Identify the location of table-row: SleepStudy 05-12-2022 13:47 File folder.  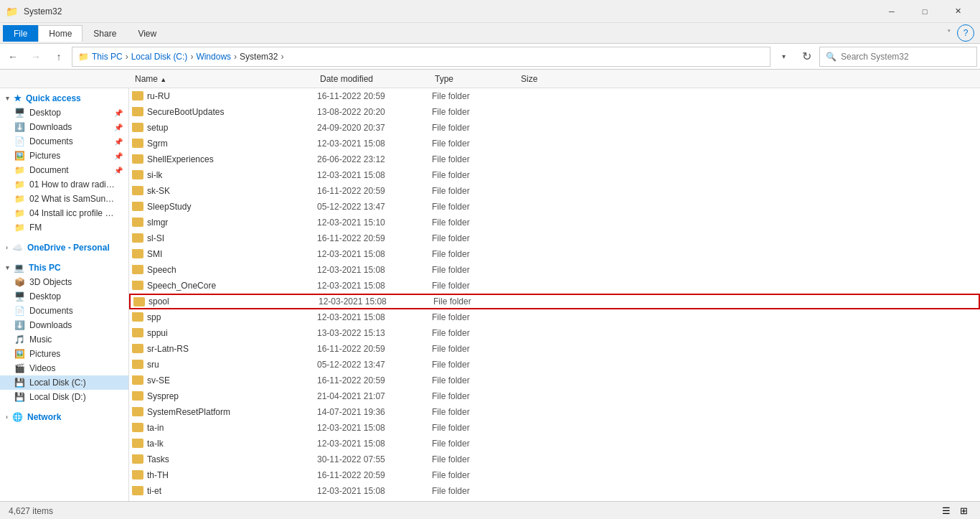
(555, 207).